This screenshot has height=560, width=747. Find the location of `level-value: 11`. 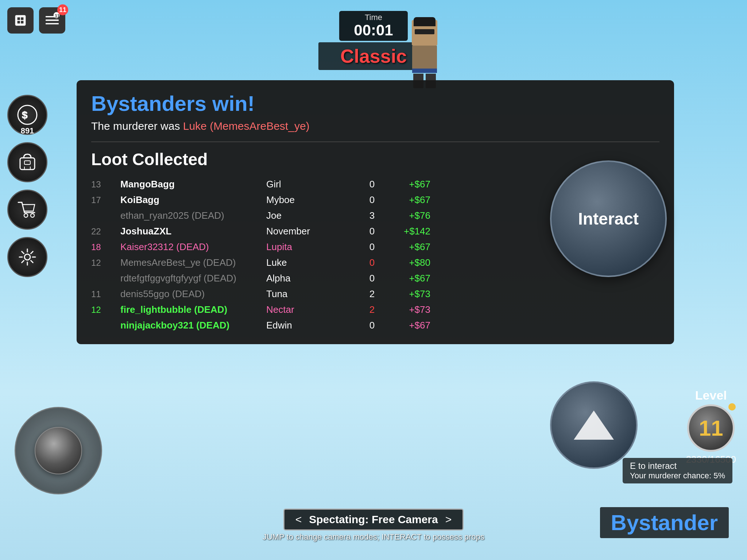

level-value: 11 is located at coordinates (711, 428).